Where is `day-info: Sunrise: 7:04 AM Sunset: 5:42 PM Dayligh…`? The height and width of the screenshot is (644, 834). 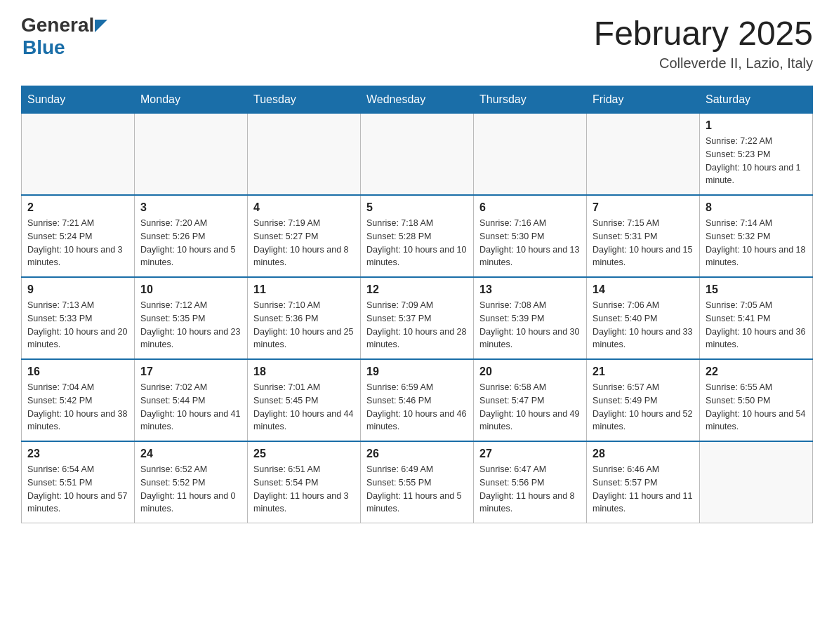 day-info: Sunrise: 7:04 AM Sunset: 5:42 PM Dayligh… is located at coordinates (78, 407).